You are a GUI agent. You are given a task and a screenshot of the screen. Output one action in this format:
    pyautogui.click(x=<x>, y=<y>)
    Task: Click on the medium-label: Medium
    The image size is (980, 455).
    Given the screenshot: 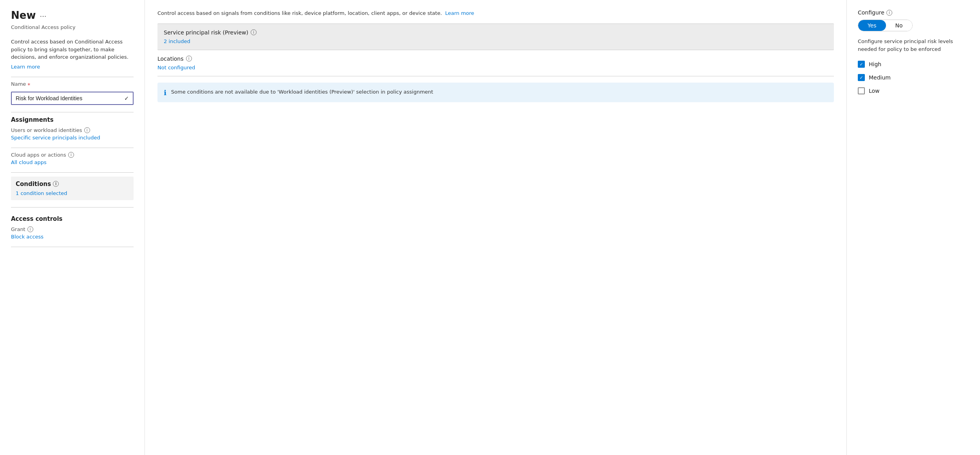 What is the action you would take?
    pyautogui.click(x=880, y=78)
    